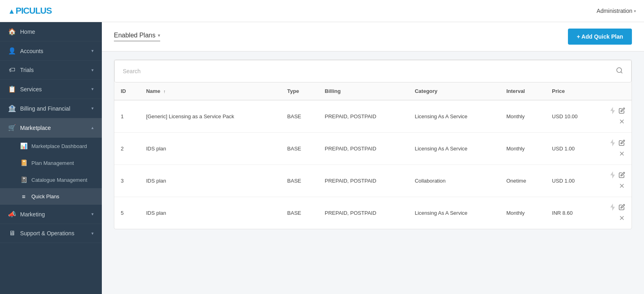 This screenshot has height=294, width=644. Describe the element at coordinates (600, 37) in the screenshot. I see `add-quick-plan-button: + Add Quick Plan` at that location.